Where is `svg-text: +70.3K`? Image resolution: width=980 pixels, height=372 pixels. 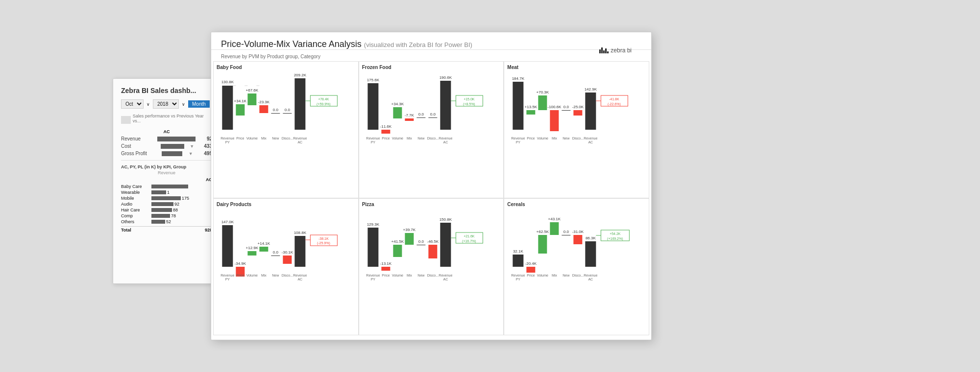
svg-text: +70.3K is located at coordinates (543, 92).